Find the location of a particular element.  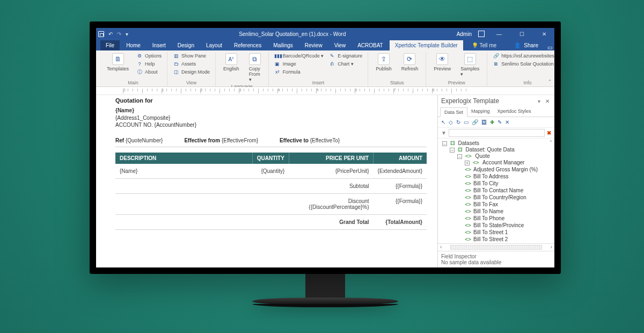

preview-button: 👁 Preview is located at coordinates (442, 62).